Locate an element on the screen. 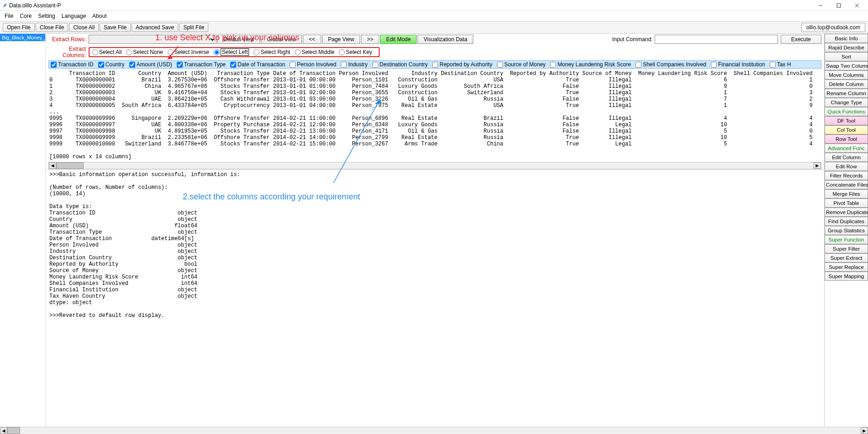 Image resolution: width=868 pixels, height=434 pixels. prev-page-button: << is located at coordinates (312, 39).